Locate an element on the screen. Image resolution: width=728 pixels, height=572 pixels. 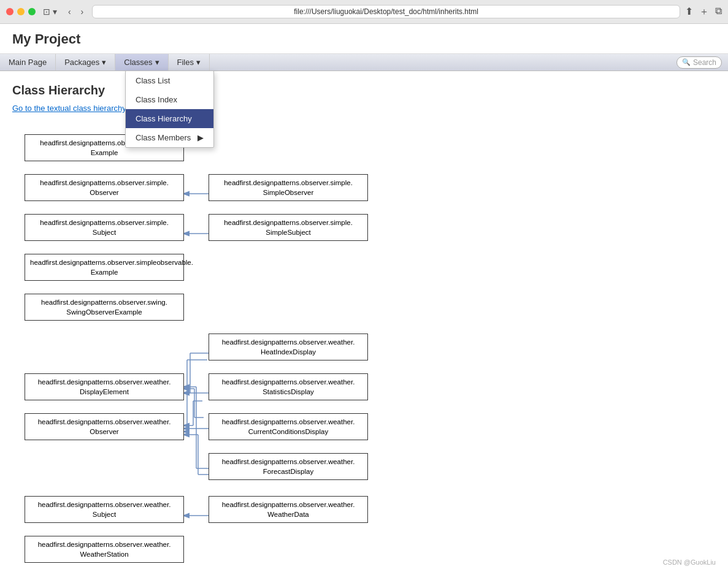
class-box-box2: headfirst.designpatterns.observer.simple… is located at coordinates (104, 188).